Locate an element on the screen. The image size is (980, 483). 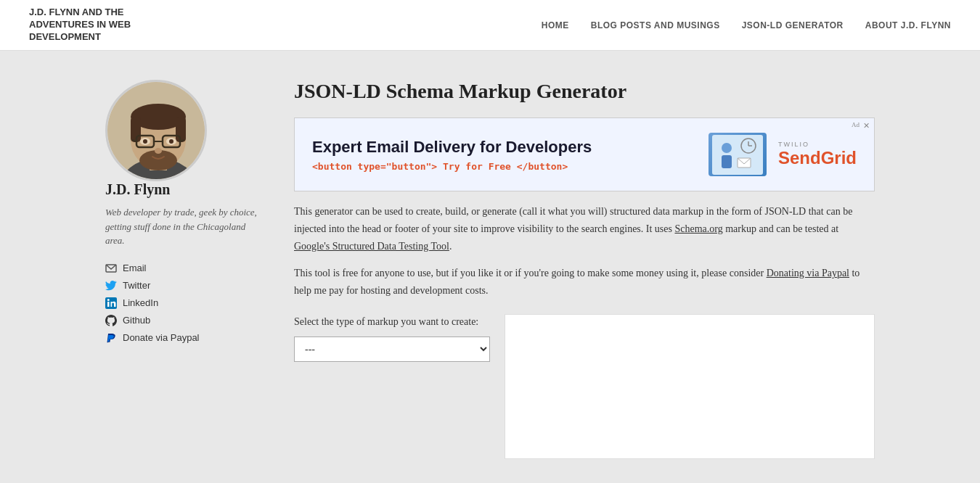
description-paragraph-1: This generator can be used to create, bu… is located at coordinates (584, 229).